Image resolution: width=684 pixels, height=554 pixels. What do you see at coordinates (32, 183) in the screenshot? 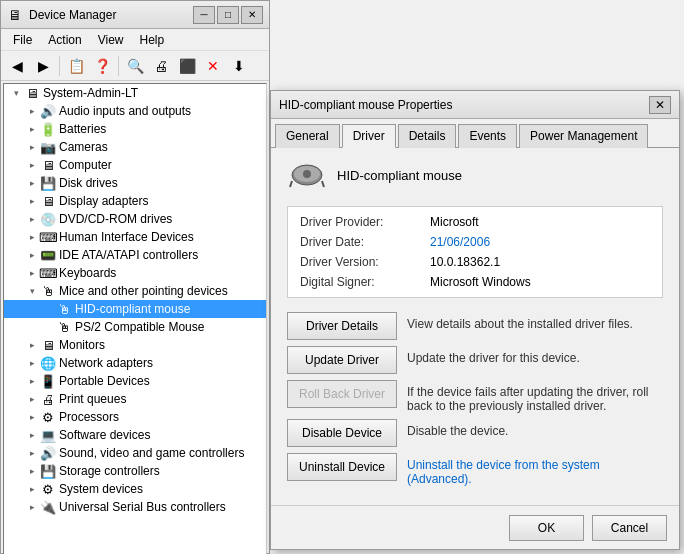
I see `disk-expand: ▸` at bounding box center [32, 183].